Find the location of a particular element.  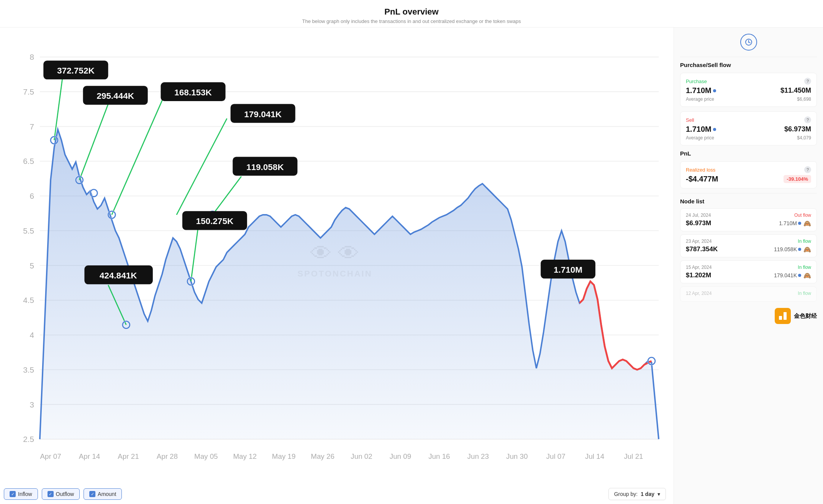

realized-loss-label: Realized loss is located at coordinates (700, 170).